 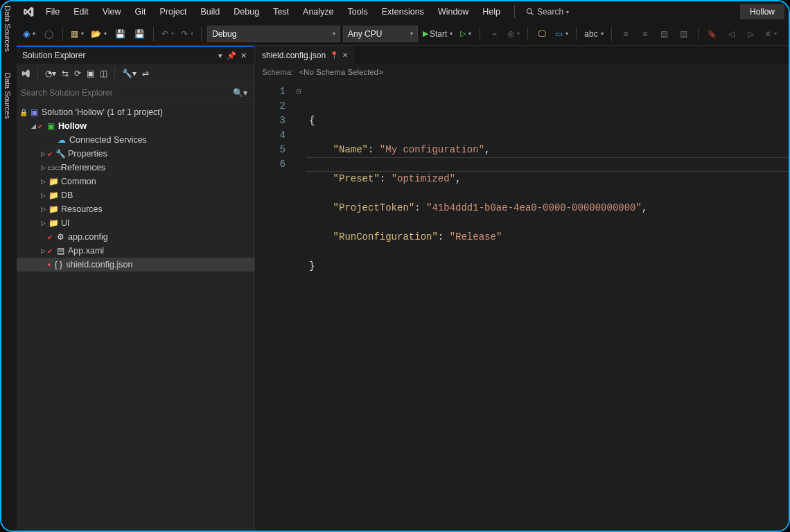 I want to click on tree-folder-ui: ▷ 📁 UI, so click(x=136, y=223).